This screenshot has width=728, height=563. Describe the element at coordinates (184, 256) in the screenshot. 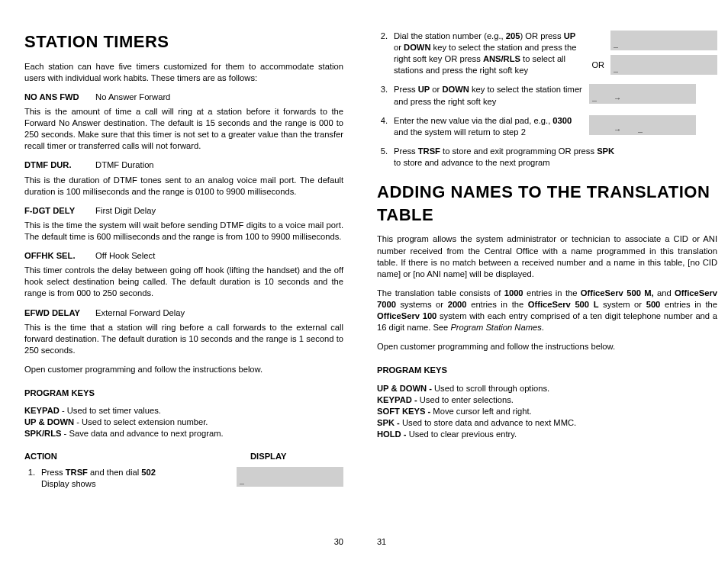

I see `timer-term: OFFHK SEL. Off Hook Select` at that location.